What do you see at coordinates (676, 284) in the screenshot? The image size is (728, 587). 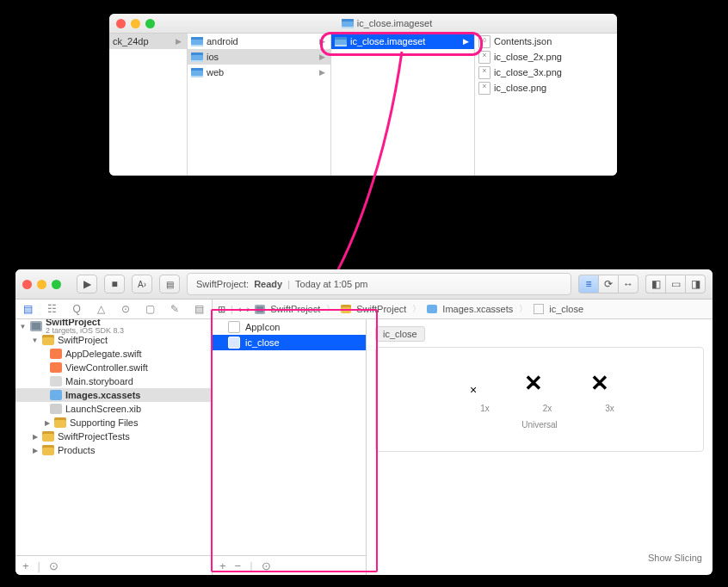 I see `bottom-pane-icon: ▭` at bounding box center [676, 284].